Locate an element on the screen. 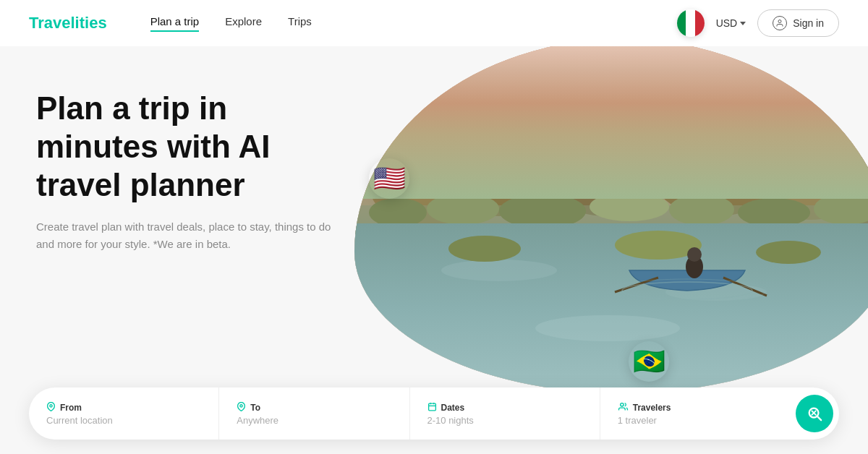 Image resolution: width=868 pixels, height=454 pixels. dates-field: Dates 2-10 nights is located at coordinates (505, 414).